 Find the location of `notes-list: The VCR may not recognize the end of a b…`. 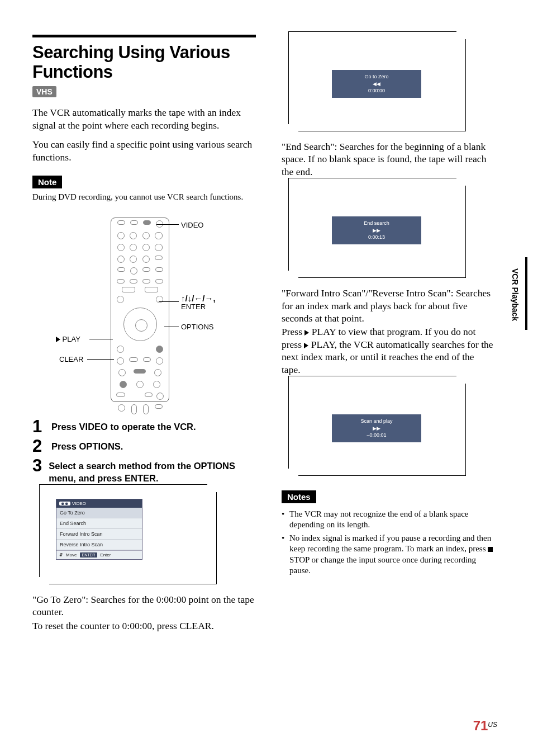

notes-list: The VCR may not recognize the end of a b… is located at coordinates (388, 542).